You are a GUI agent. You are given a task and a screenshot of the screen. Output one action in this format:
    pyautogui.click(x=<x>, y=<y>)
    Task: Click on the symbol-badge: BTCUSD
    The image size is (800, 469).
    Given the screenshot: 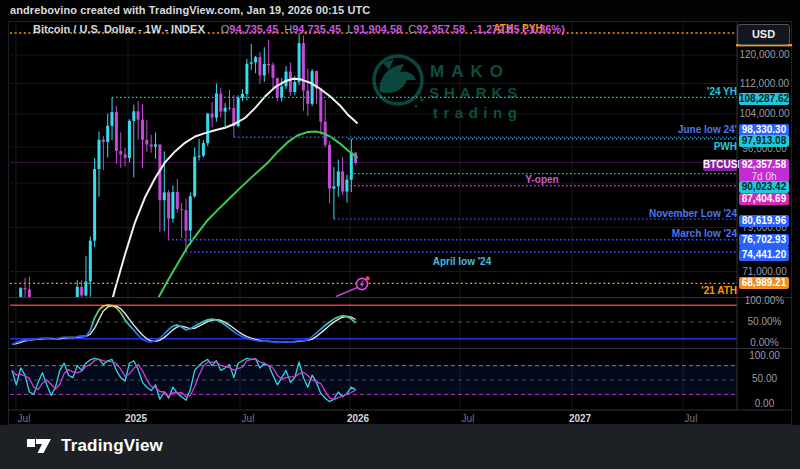 What is the action you would take?
    pyautogui.click(x=720, y=165)
    